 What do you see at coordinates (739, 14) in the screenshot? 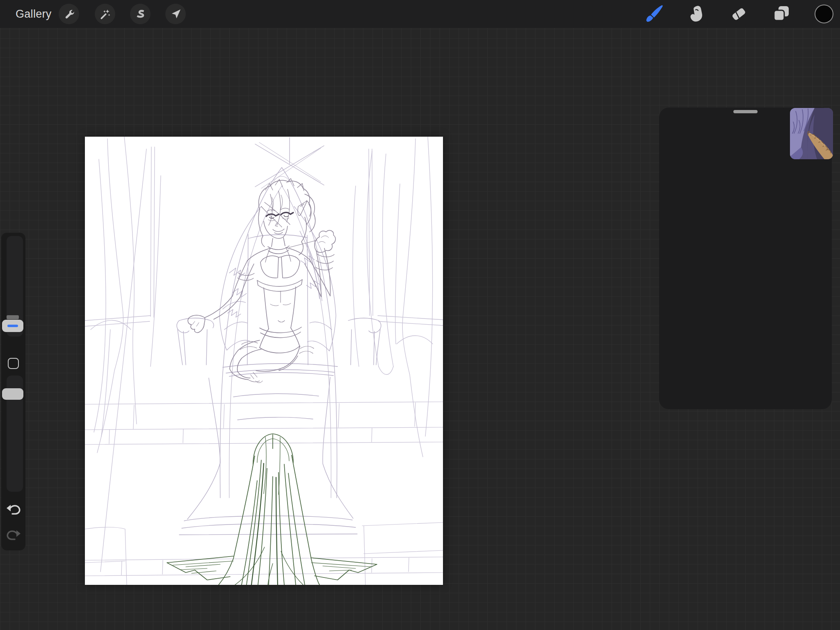
I see `eraser-icon` at bounding box center [739, 14].